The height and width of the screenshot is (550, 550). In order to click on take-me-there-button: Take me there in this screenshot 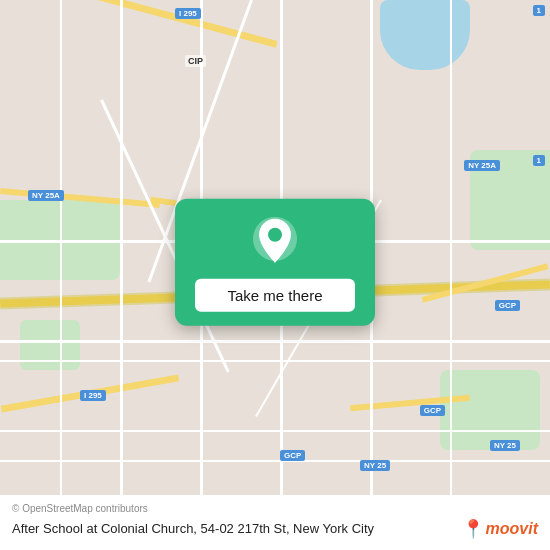, I will do `click(275, 296)`.